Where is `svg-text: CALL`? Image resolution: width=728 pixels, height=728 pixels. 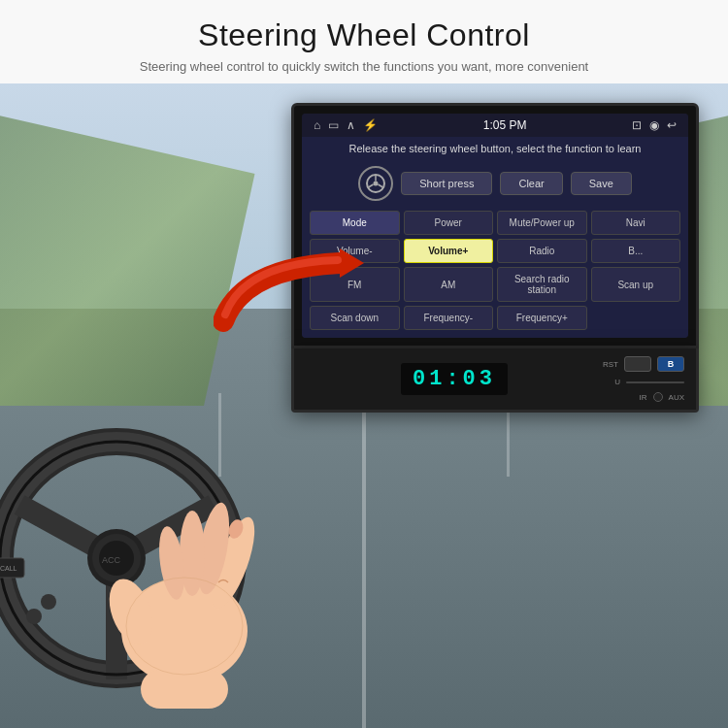
svg-text: CALL is located at coordinates (9, 569).